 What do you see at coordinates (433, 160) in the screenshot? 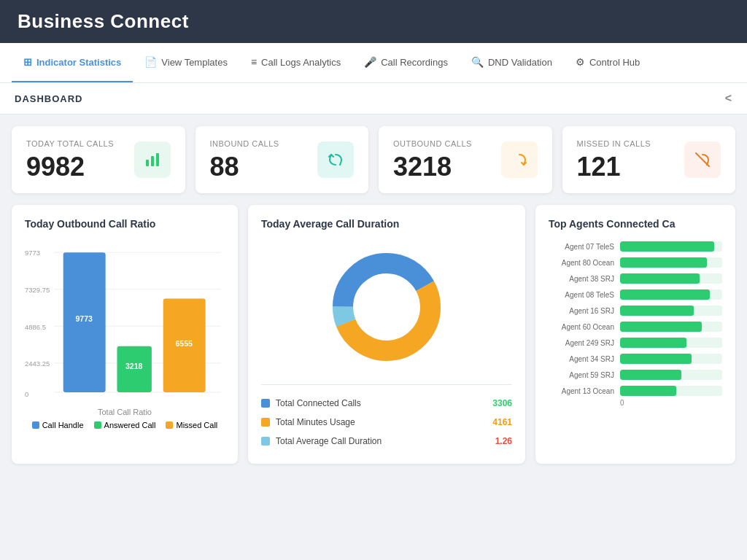
I see `stat-card-left-outbound: OUTBOUND CALLS 3218` at bounding box center [433, 160].